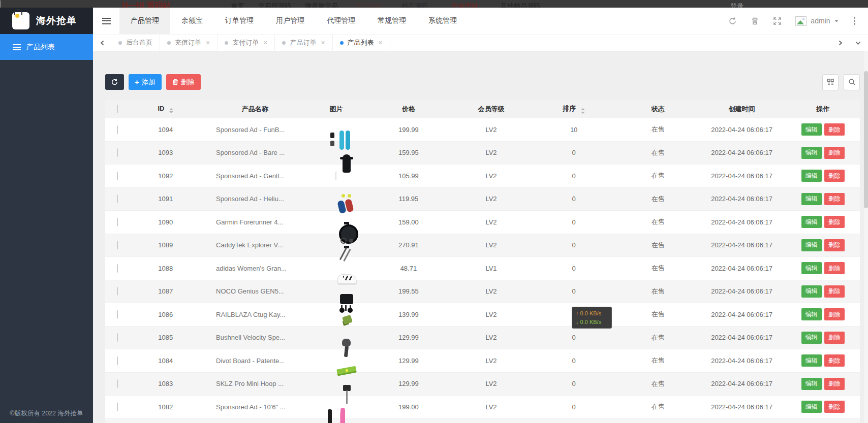 This screenshot has width=868, height=423. What do you see at coordinates (755, 21) in the screenshot?
I see `trash-icon` at bounding box center [755, 21].